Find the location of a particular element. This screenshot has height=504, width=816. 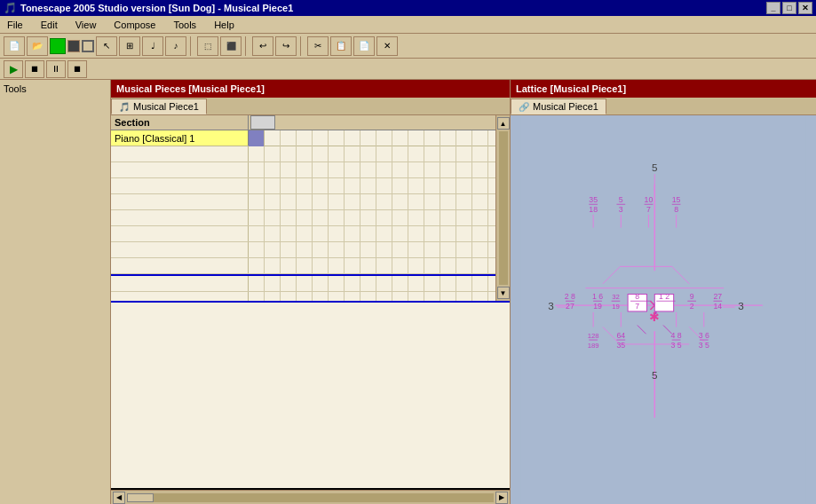

toolbar-cut: ✂ is located at coordinates (318, 46).